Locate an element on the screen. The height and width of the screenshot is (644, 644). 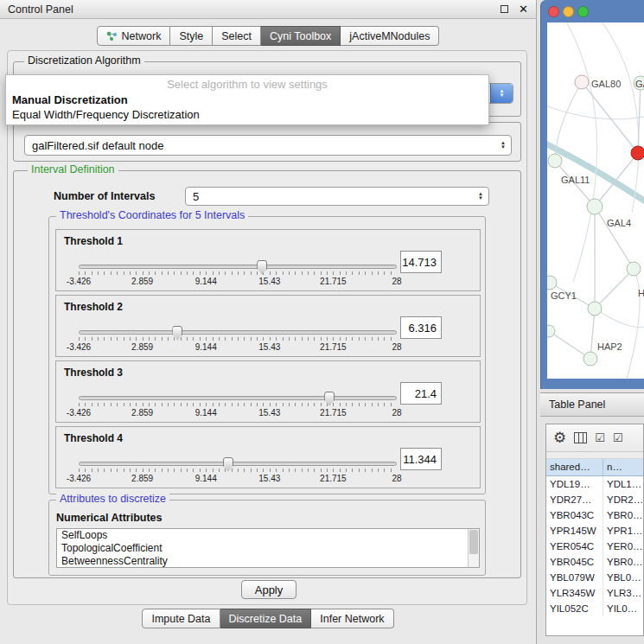
mac-minimize-icon is located at coordinates (569, 12).